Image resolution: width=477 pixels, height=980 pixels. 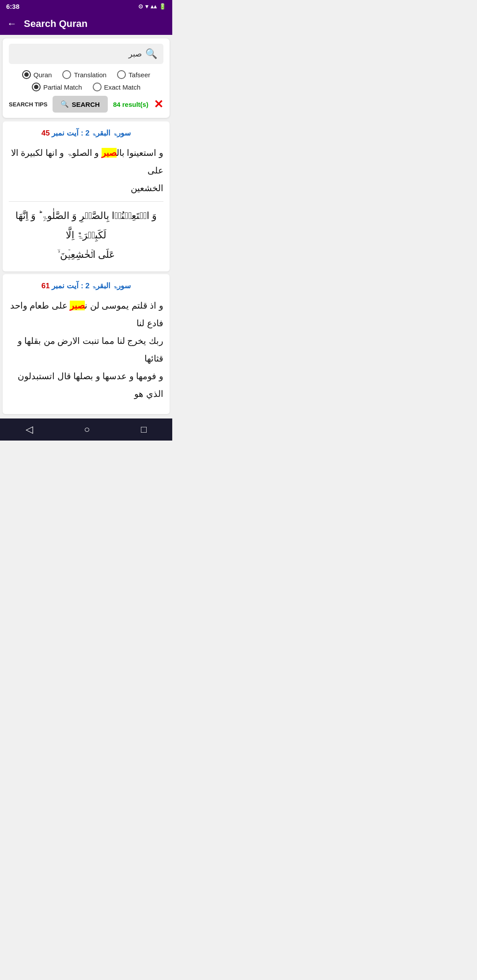 I want to click on search-button-icon: 🔍, so click(x=64, y=104).